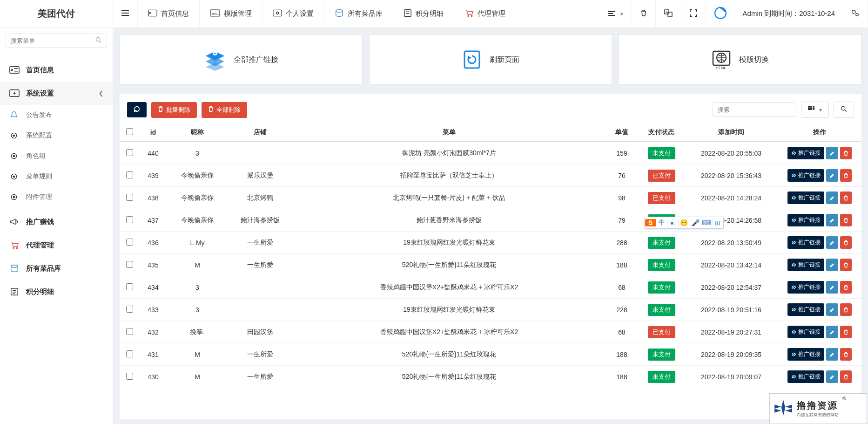 This screenshot has width=868, height=424. What do you see at coordinates (224, 110) in the screenshot?
I see `all-delete-button: 全部删除` at bounding box center [224, 110].